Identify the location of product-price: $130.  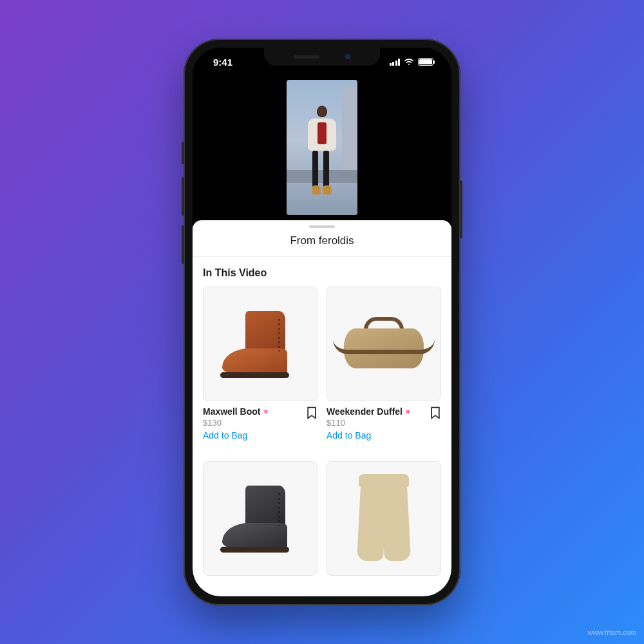
(234, 422).